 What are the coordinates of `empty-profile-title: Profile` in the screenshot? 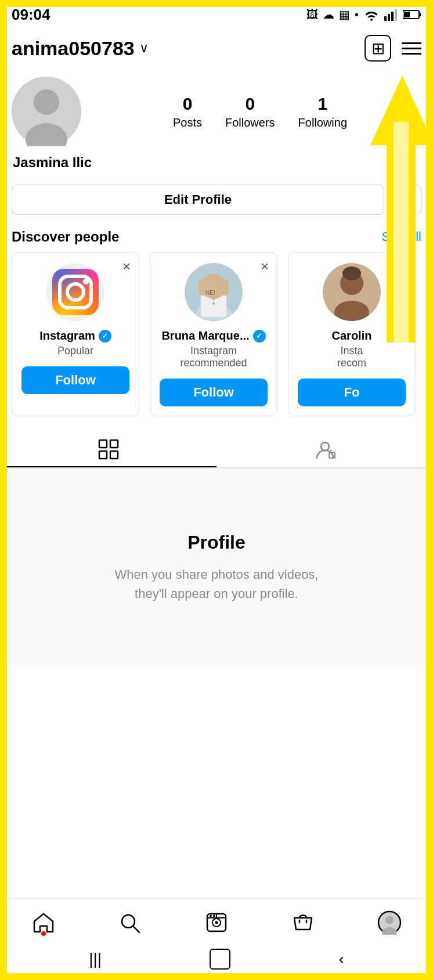 It's located at (217, 542).